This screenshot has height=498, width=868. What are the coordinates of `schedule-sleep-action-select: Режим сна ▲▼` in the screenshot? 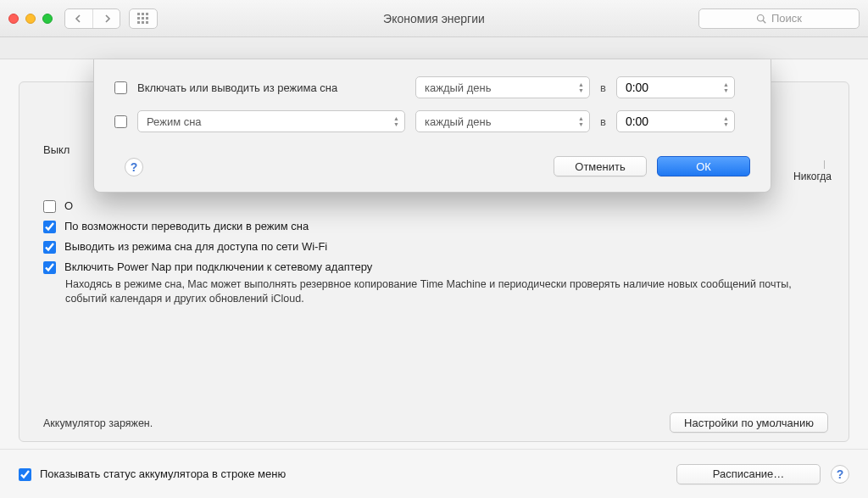 It's located at (271, 121).